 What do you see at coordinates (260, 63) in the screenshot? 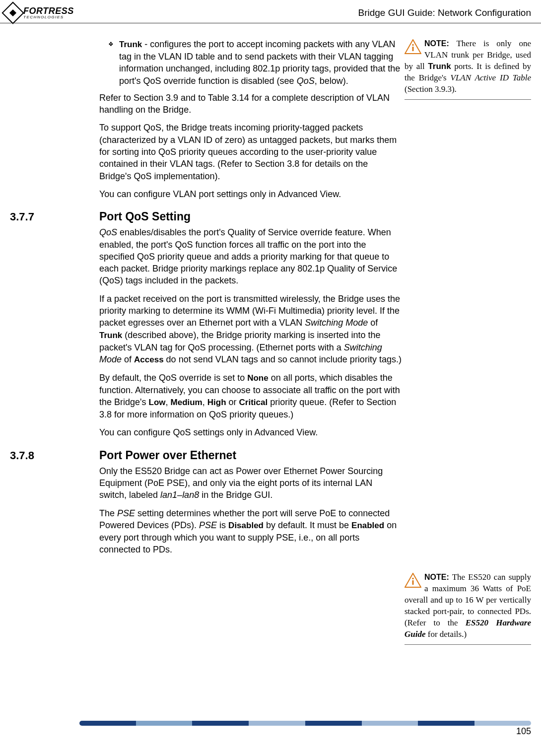
I see `bullet-text: - configures the port to accept incoming…` at bounding box center [260, 63].